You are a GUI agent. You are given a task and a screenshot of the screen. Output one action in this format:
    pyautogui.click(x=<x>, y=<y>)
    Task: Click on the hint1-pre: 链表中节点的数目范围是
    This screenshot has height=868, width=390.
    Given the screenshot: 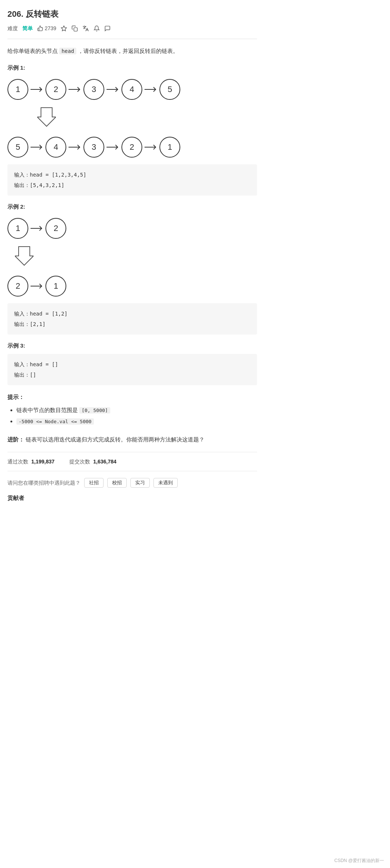 What is the action you would take?
    pyautogui.click(x=48, y=410)
    